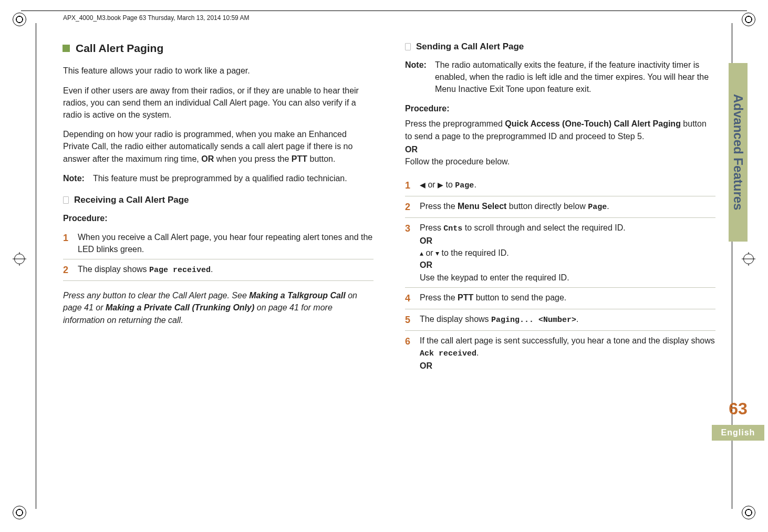 The height and width of the screenshot is (532, 768). What do you see at coordinates (409, 320) in the screenshot?
I see `step-number: 5` at bounding box center [409, 320].